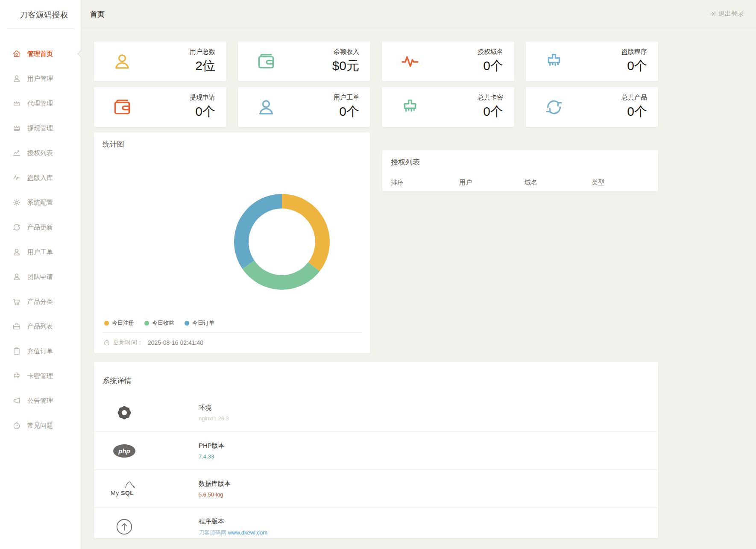 The width and height of the screenshot is (756, 549). What do you see at coordinates (376, 526) in the screenshot?
I see `system-row-4: 程序版本刀客源码网 www.dkewl.com` at bounding box center [376, 526].